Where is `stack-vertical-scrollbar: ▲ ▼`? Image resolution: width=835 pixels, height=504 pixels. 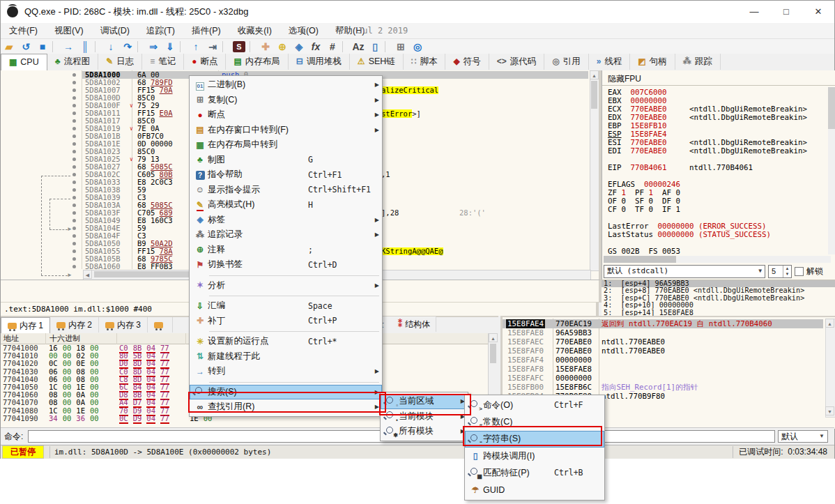
stack-vertical-scrollbar: ▲ ▼ is located at coordinates (830, 368).